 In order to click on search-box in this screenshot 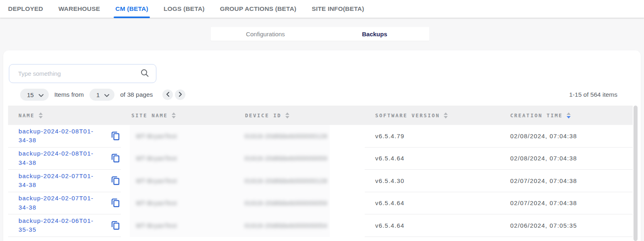, I will do `click(83, 73)`.